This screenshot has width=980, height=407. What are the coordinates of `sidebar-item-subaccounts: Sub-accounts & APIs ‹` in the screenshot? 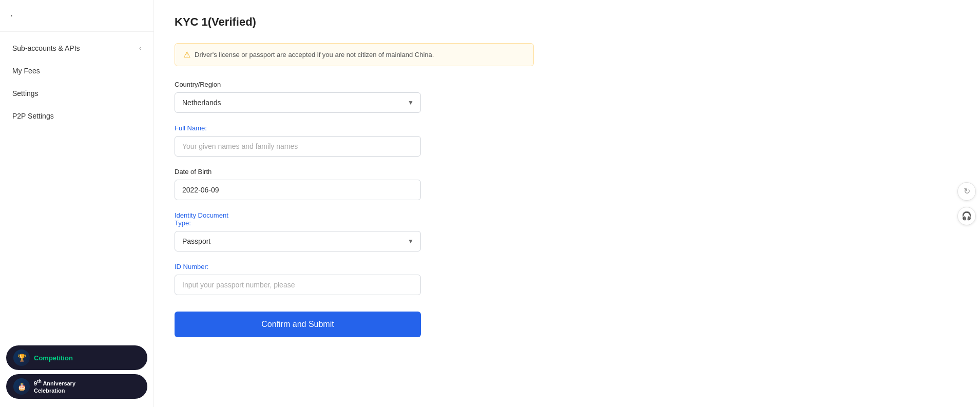 It's located at (77, 48).